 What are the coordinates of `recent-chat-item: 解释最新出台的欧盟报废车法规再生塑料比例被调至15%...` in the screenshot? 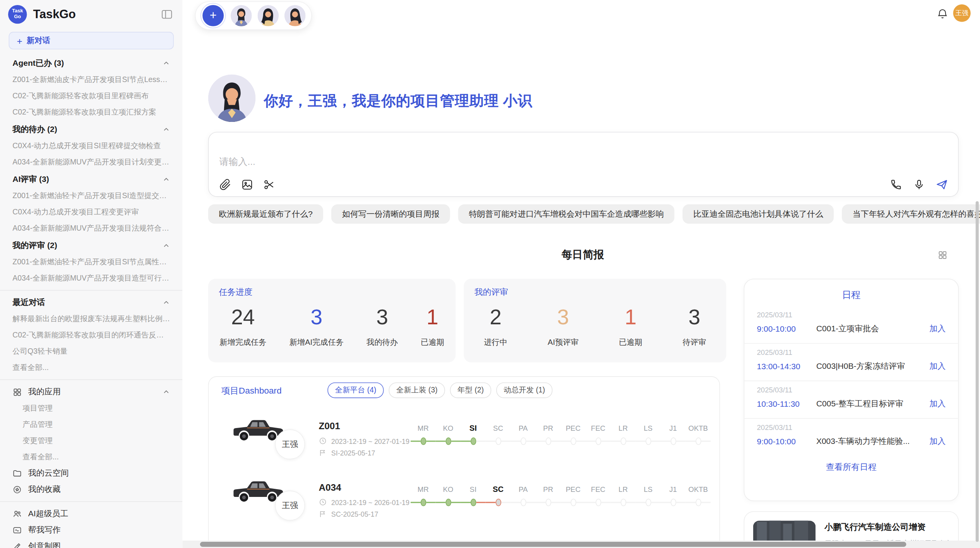 It's located at (91, 319).